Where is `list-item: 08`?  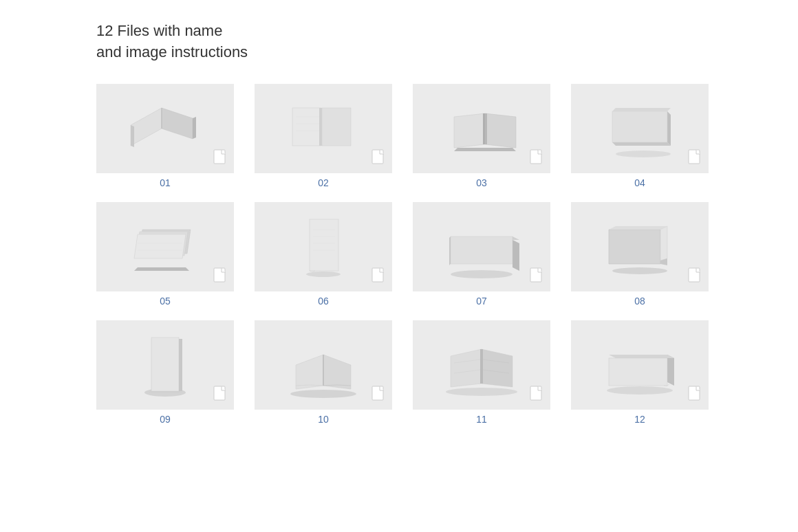 list-item: 08 is located at coordinates (640, 254).